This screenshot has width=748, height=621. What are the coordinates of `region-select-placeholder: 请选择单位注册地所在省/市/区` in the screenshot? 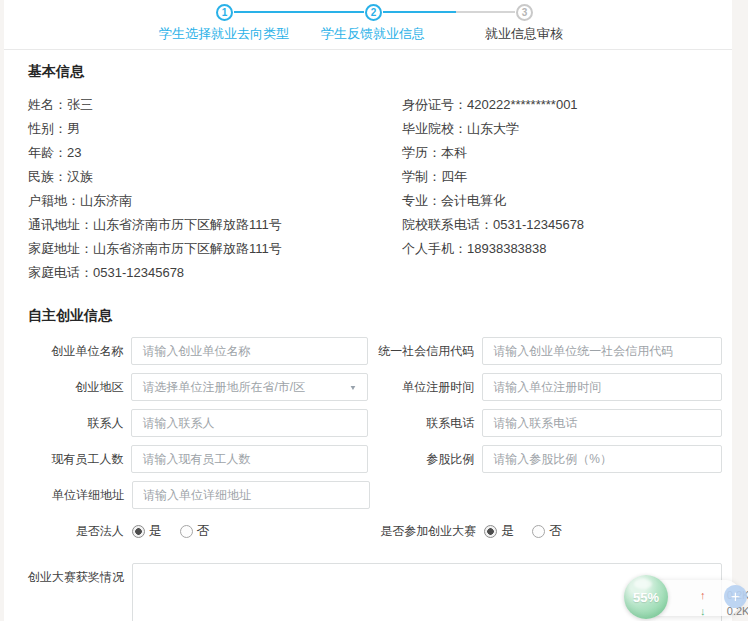 It's located at (224, 388).